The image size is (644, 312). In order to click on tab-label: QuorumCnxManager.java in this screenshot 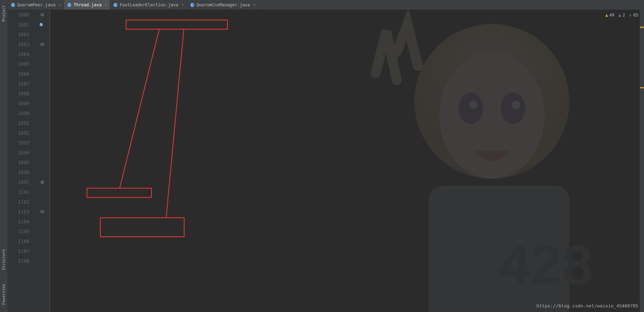, I will do `click(223, 5)`.